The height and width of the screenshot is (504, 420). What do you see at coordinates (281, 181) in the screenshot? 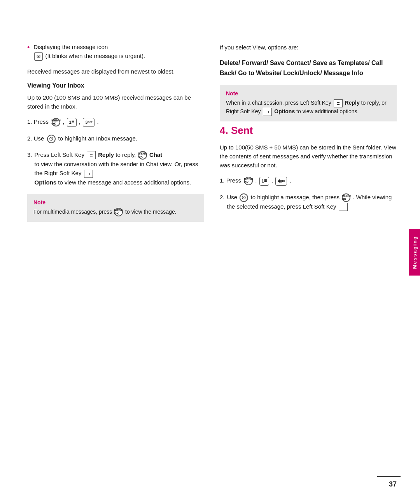
I see `key-4-sent: 4ghi` at bounding box center [281, 181].